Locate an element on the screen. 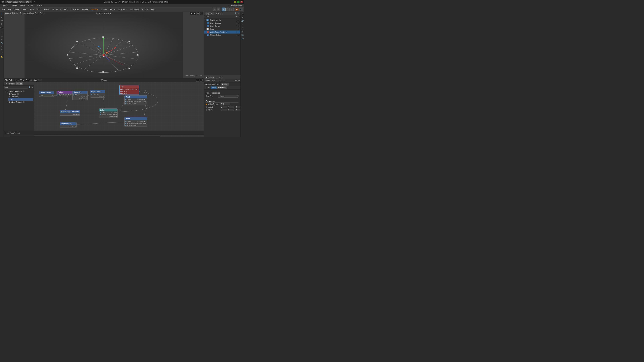 The image size is (644, 362). toolbar-redo: ↪ is located at coordinates (218, 9).